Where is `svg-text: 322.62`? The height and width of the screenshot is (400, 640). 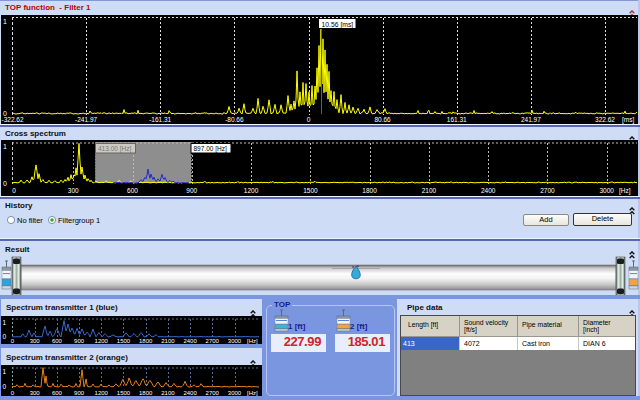 svg-text: 322.62 is located at coordinates (605, 120).